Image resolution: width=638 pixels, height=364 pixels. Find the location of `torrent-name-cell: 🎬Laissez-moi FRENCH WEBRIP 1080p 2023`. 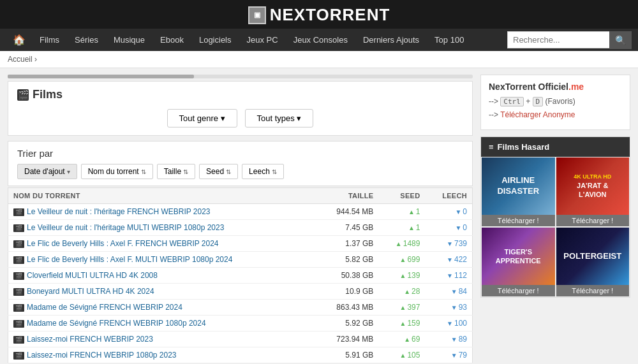

torrent-name-cell: 🎬Laissez-moi FRENCH WEBRIP 1080p 2023 is located at coordinates (162, 356).